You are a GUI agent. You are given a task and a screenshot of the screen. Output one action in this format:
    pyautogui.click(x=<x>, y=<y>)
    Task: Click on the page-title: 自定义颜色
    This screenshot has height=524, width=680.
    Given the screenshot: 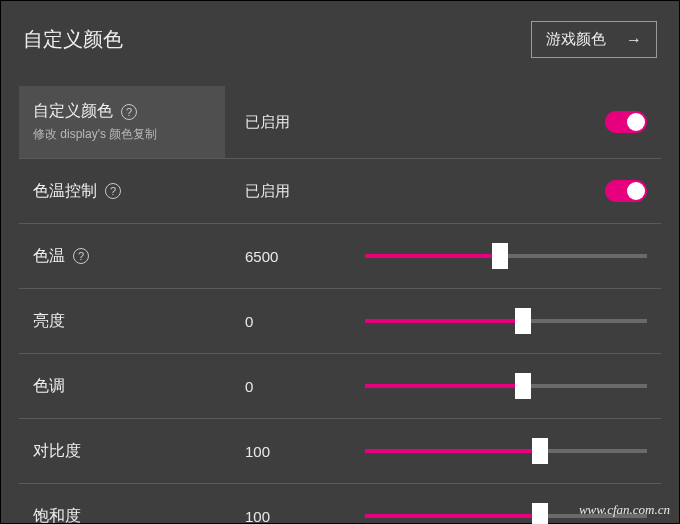 What is the action you would take?
    pyautogui.click(x=73, y=40)
    